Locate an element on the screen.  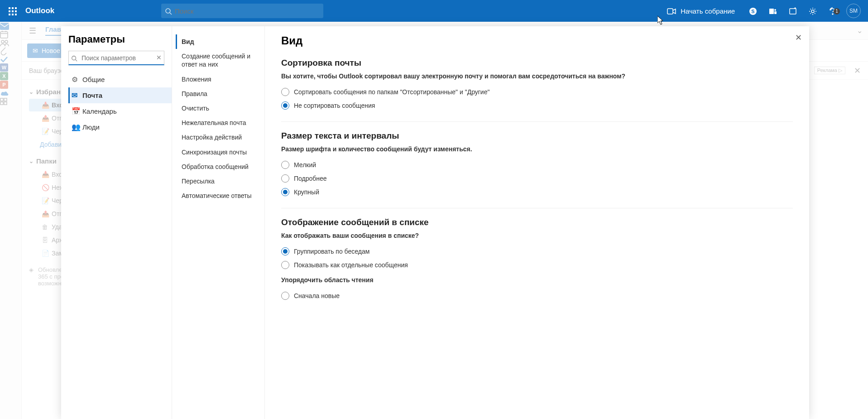
sub-compose: Создание сообщений и ответ на них is located at coordinates (218, 60).